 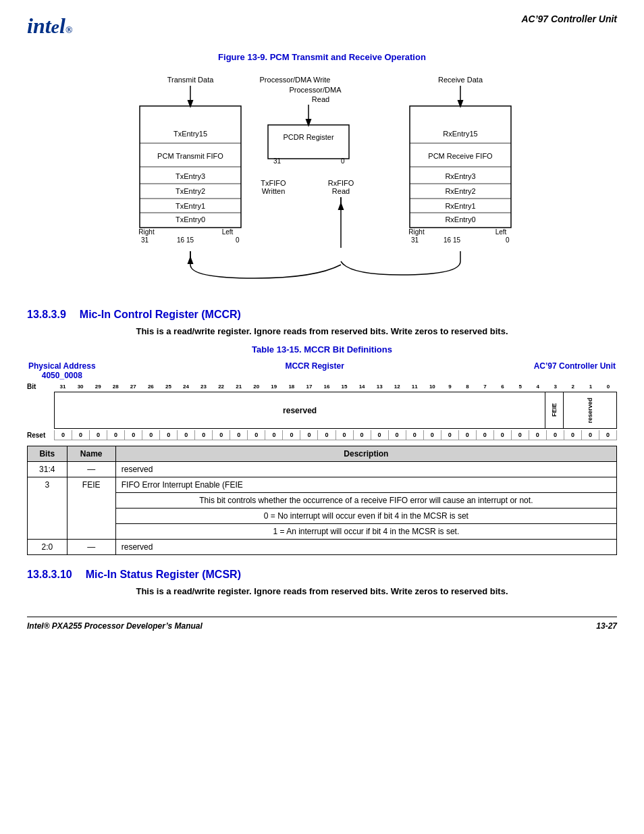 I want to click on bit-num-26: 26, so click(x=151, y=386).